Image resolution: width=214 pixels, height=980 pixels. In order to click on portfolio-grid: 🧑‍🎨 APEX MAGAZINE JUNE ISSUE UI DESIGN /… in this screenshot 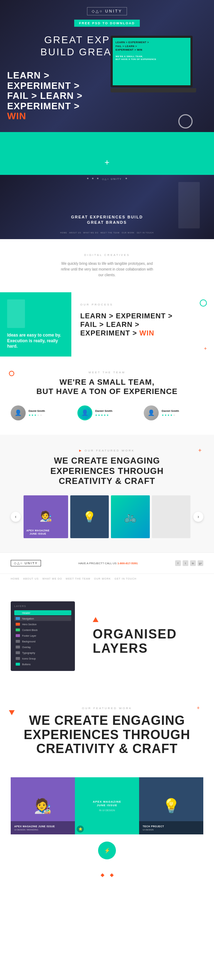, I will do `click(107, 806)`.